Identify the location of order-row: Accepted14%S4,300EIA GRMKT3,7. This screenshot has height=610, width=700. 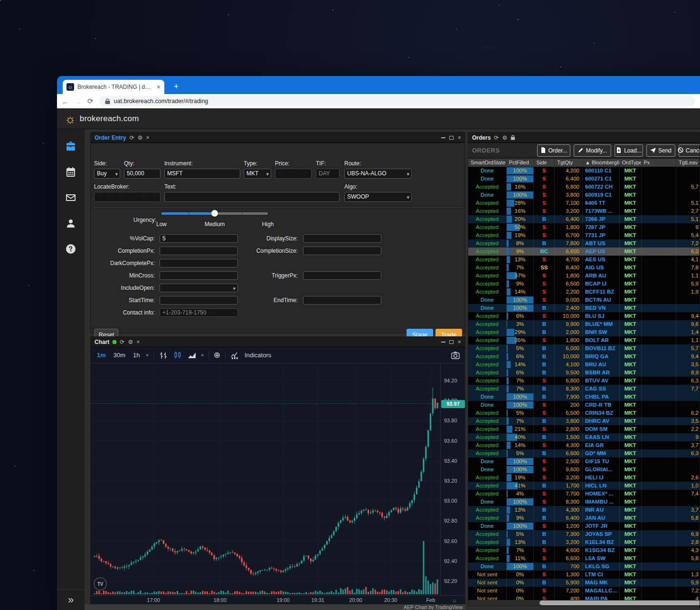
(584, 446).